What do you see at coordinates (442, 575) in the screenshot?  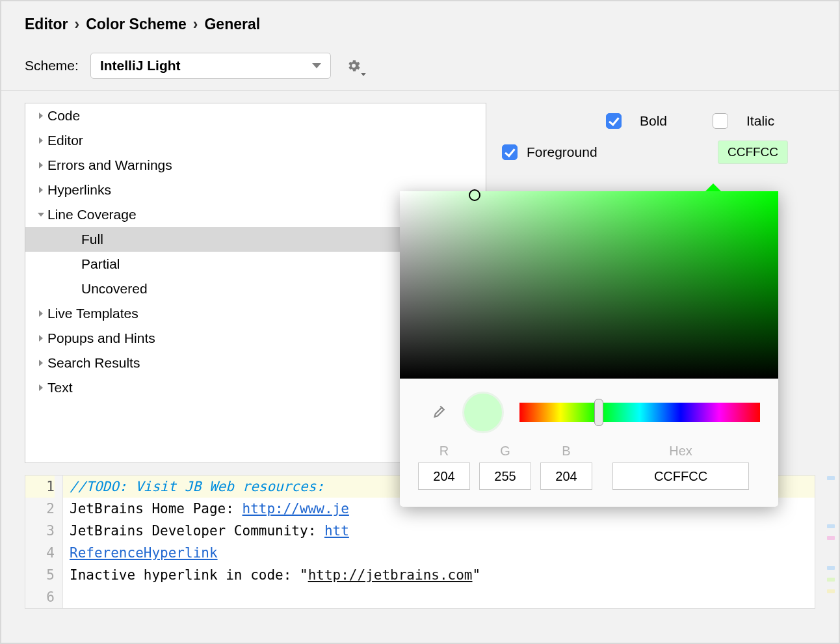 I see `code-line: Inactive hyperlink in code: "http://jetb…` at bounding box center [442, 575].